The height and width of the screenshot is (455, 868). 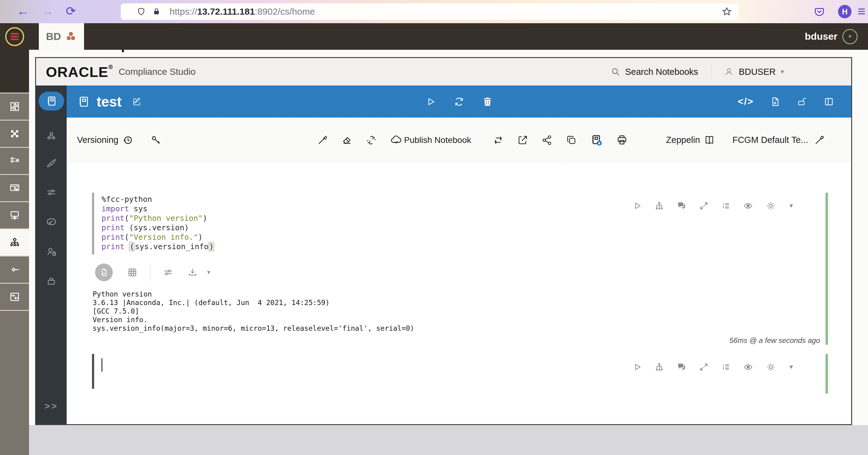 I want to click on app-tab-bar: BD bduser ▼, so click(x=434, y=36).